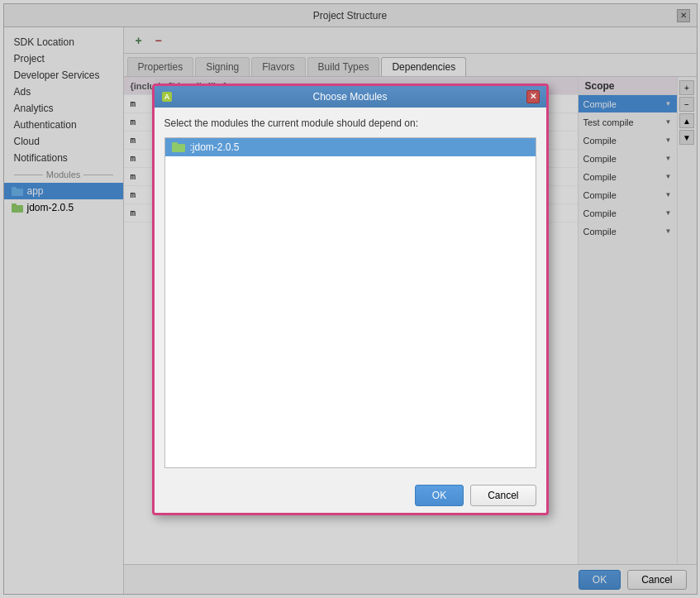 The width and height of the screenshot is (700, 598). Describe the element at coordinates (350, 97) in the screenshot. I see `modal-title-bar: A Choose Modules ✕` at that location.